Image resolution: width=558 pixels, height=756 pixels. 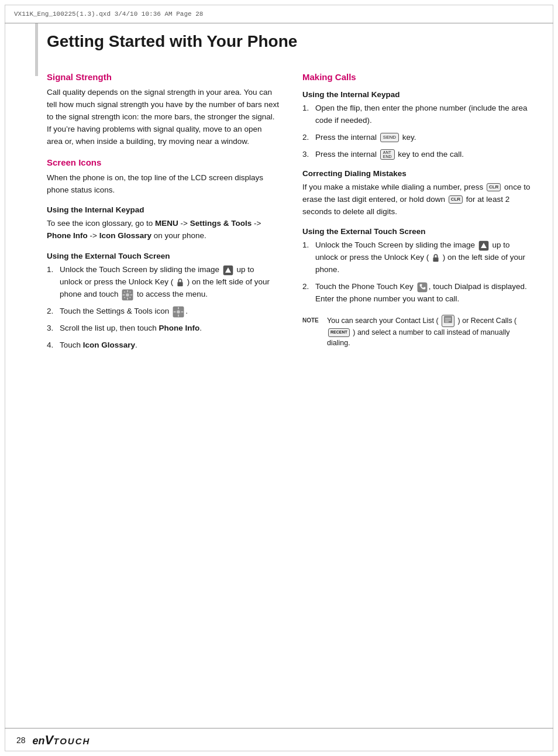 What do you see at coordinates (484, 246) in the screenshot?
I see `arrow-up-icon-right` at bounding box center [484, 246].